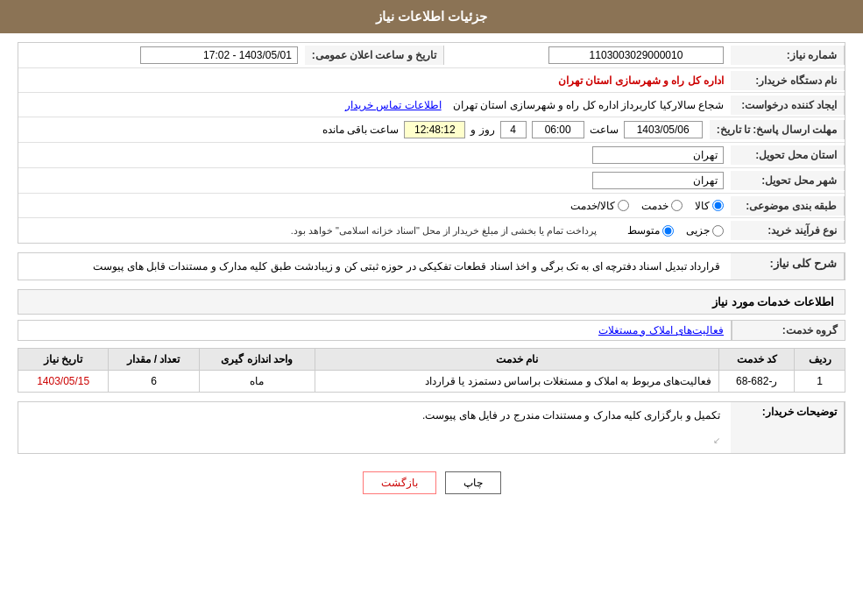  Describe the element at coordinates (161, 55) in the screenshot. I see `tarikh-value: 1403/05/01 - 17:02` at that location.